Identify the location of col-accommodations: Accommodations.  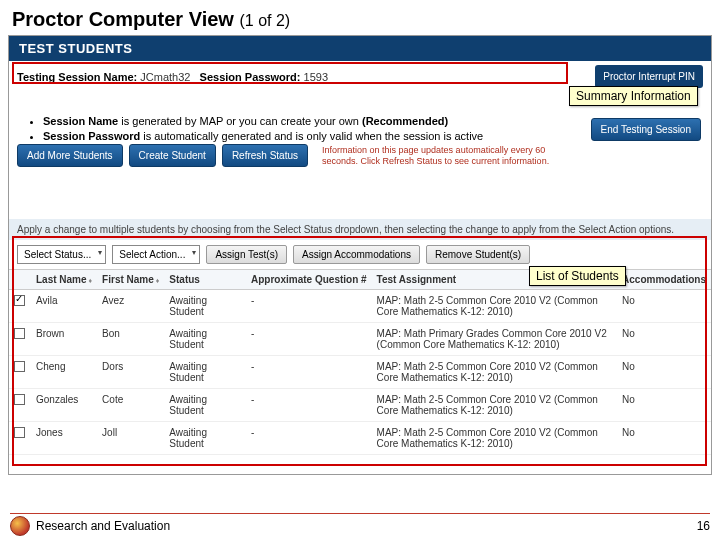
(664, 280).